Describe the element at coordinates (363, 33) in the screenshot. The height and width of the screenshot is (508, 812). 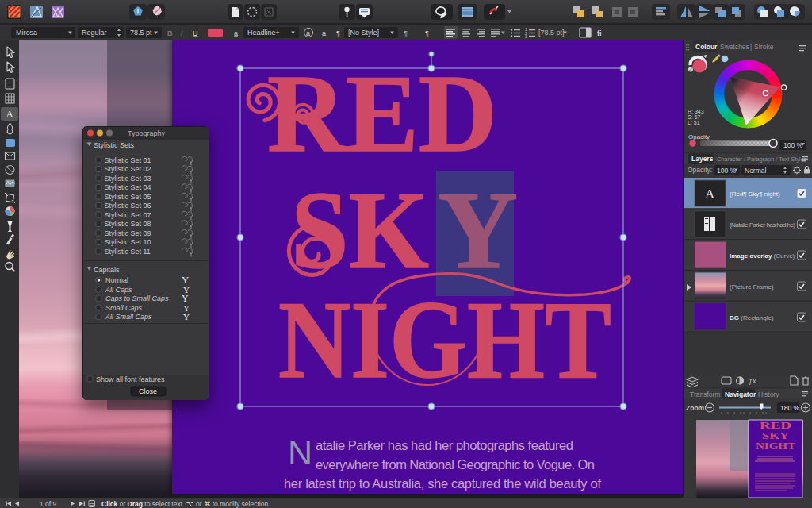
I see `svg-text: [No Style]` at that location.